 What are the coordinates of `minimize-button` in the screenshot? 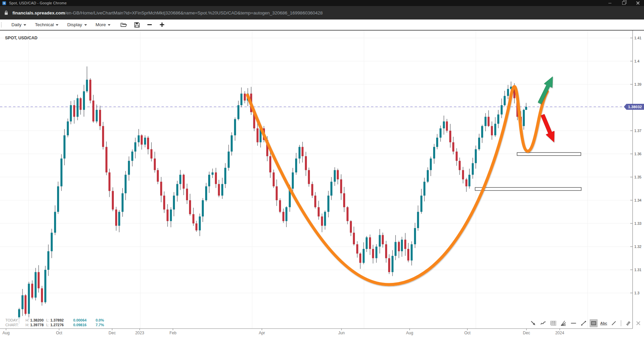 It's located at (610, 3).